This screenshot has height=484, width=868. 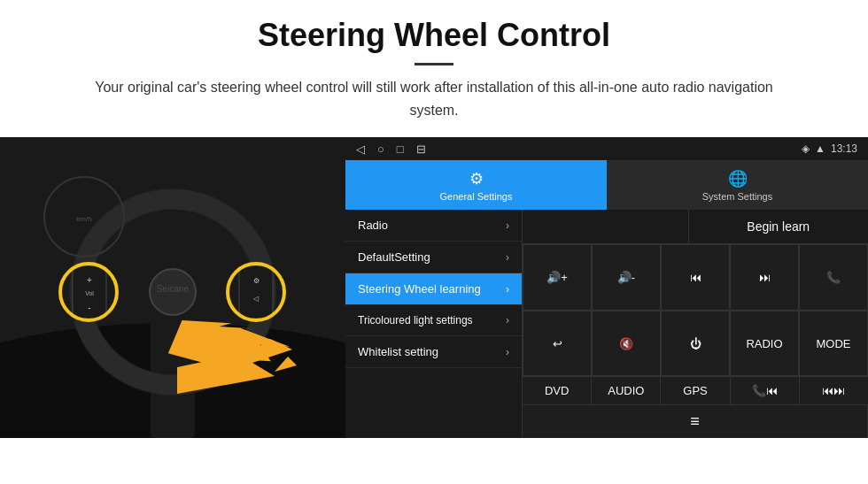 I want to click on prev-next-button: ⏮⏭, so click(x=834, y=391).